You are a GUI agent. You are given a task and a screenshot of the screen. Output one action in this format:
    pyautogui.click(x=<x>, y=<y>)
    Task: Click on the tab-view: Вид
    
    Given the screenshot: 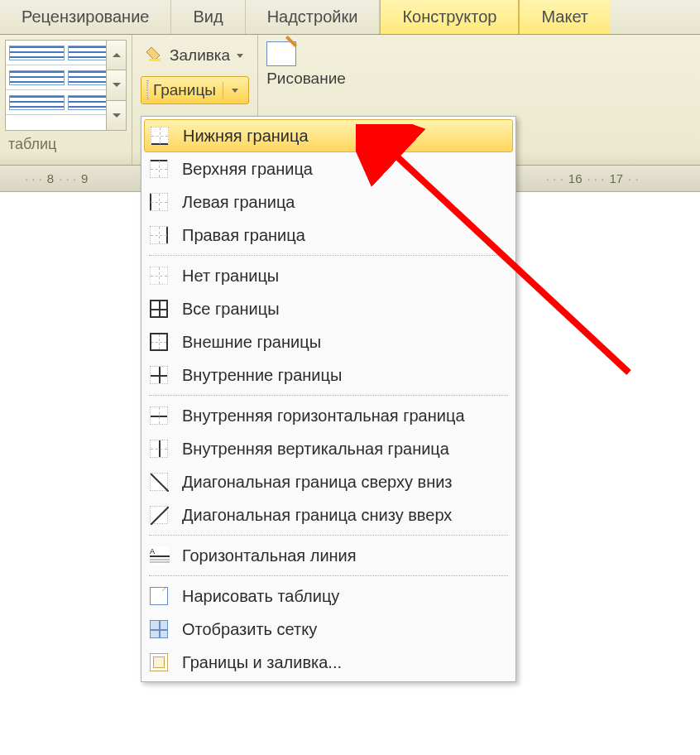 What is the action you would take?
    pyautogui.click(x=209, y=17)
    